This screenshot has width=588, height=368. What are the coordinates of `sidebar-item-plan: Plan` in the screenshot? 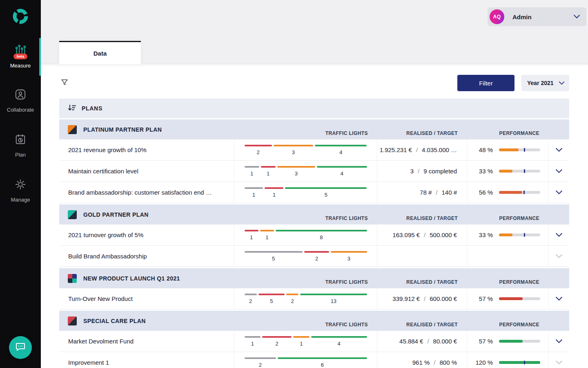 It's located at (20, 150).